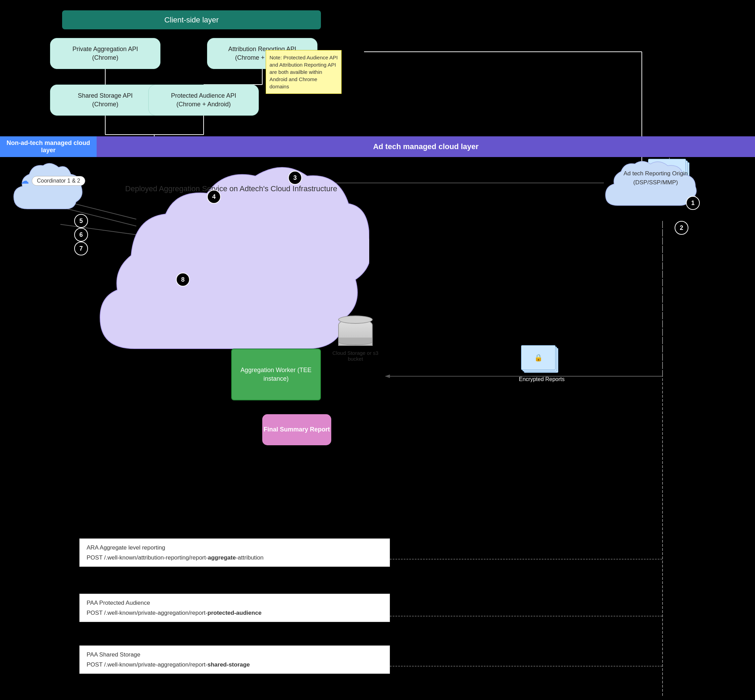 The image size is (755, 700). What do you see at coordinates (693, 203) in the screenshot?
I see `step-1-circle: 1` at bounding box center [693, 203].